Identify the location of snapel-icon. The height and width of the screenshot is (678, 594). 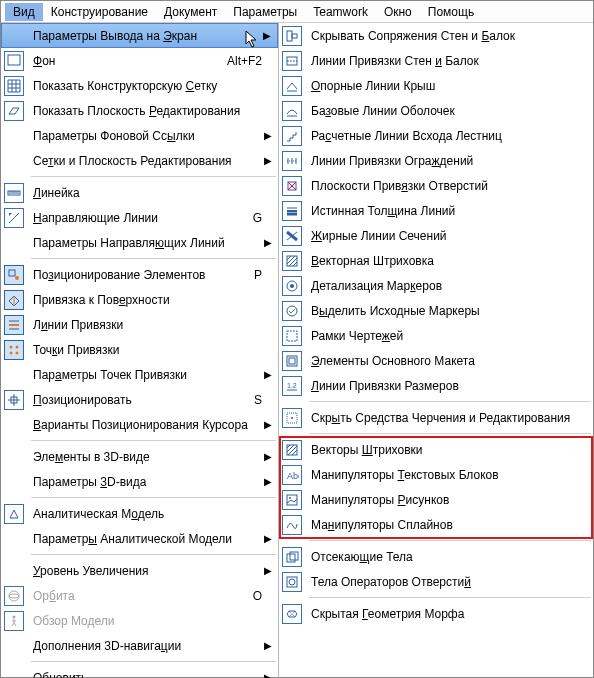
(14, 275).